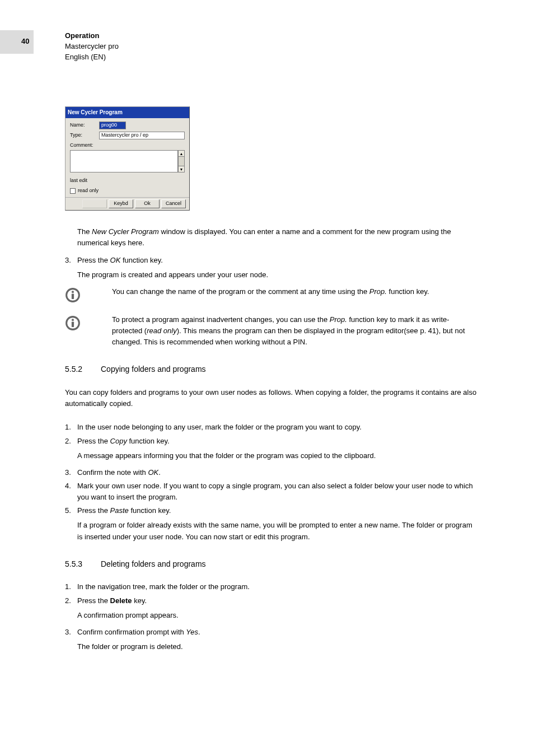 This screenshot has height=756, width=534. What do you see at coordinates (71, 441) in the screenshot?
I see `list-number: 2.` at bounding box center [71, 441].